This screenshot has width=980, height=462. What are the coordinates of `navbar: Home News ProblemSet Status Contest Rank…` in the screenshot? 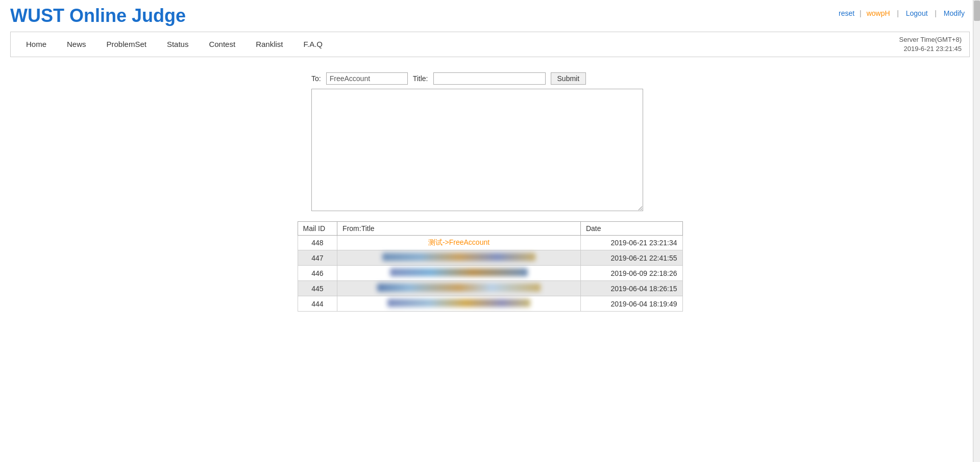 It's located at (490, 44).